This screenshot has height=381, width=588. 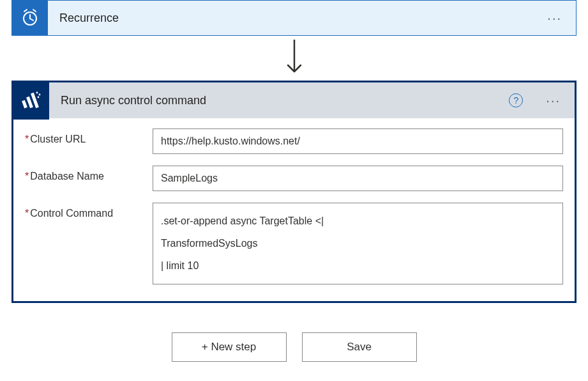 I want to click on label-cluster-url-text: Cluster URL, so click(x=57, y=139).